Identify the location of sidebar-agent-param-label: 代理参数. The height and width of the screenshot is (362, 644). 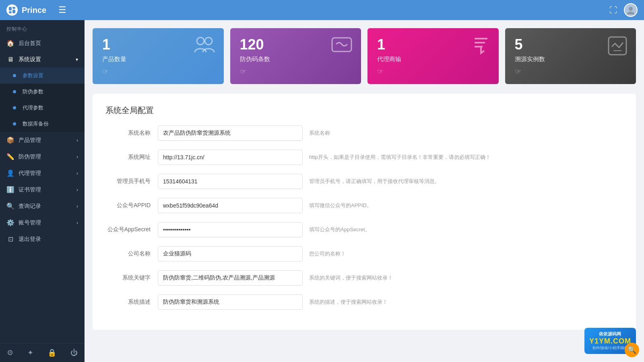
(33, 108).